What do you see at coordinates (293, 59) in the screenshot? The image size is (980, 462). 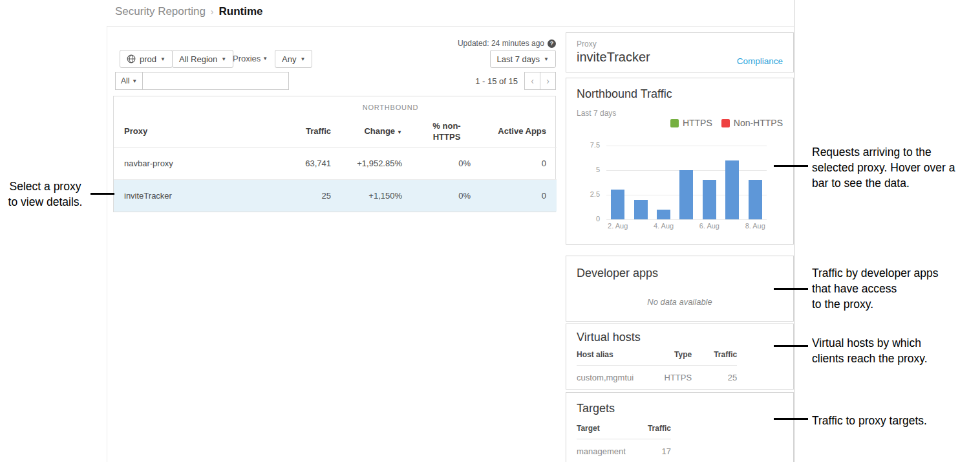 I see `any-filter-dropdown: Any ▼` at bounding box center [293, 59].